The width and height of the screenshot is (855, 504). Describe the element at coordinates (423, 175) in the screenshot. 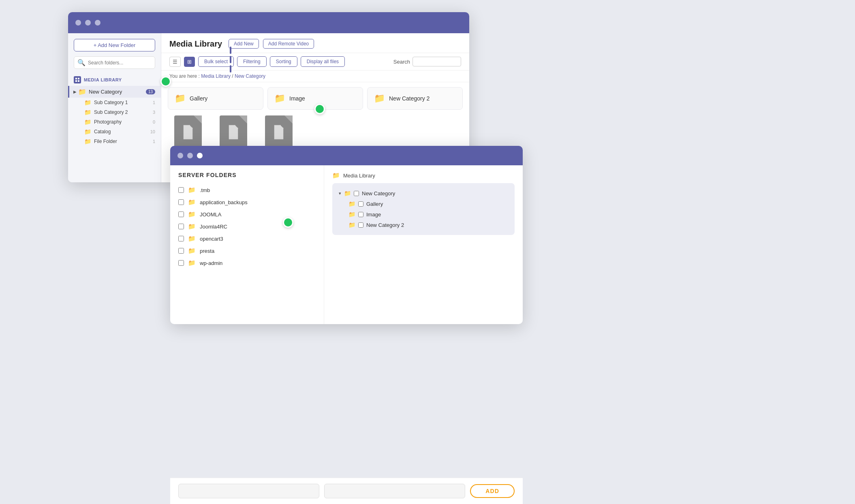

I see `media-lib-header: 📁 Media Library` at that location.